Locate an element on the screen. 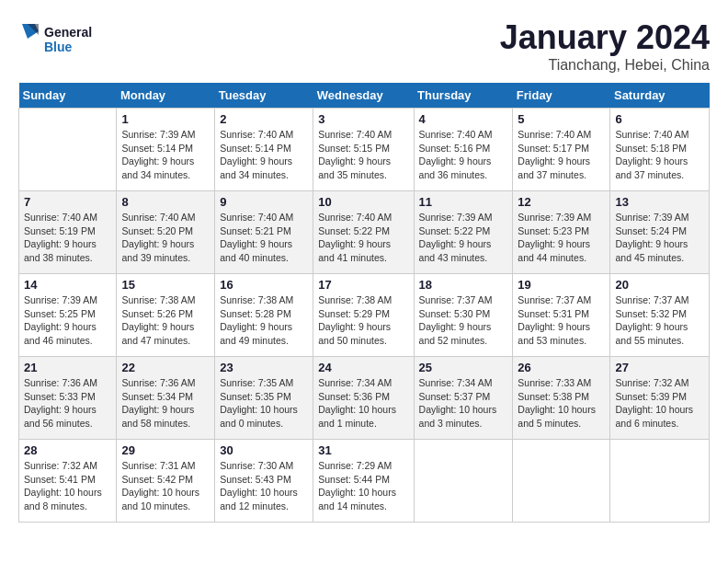 The image size is (728, 563). calendar-cell: 18 Sunrise: 7:37 AM Sunset: 5:30 PM Dayl… is located at coordinates (463, 316).